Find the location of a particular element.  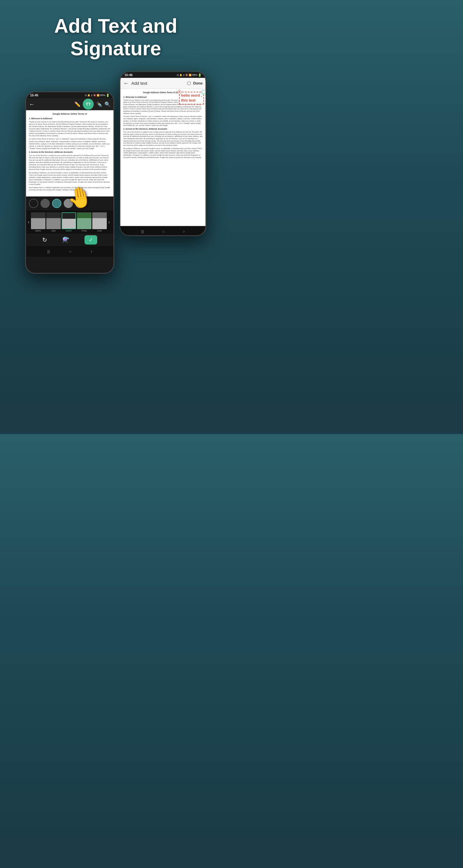

color-dark is located at coordinates (45, 204).